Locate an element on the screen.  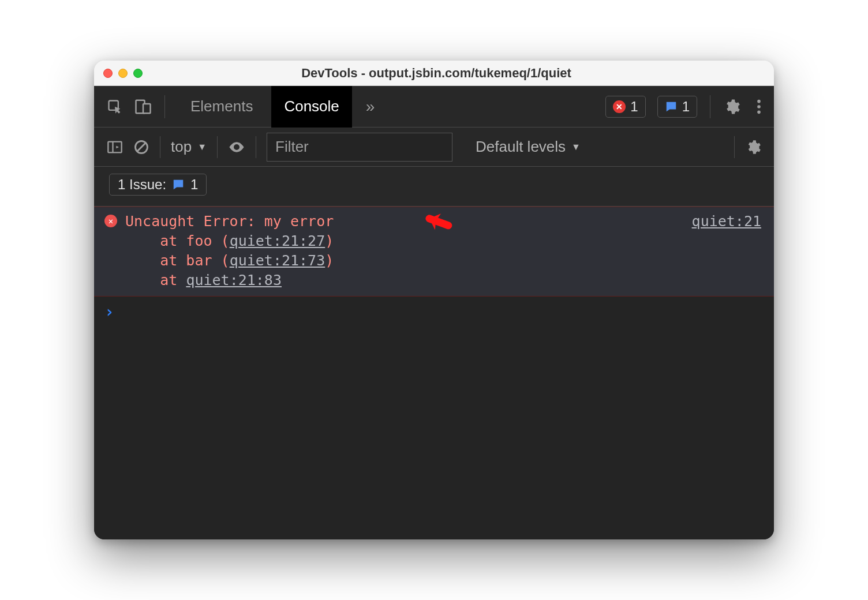
minimize-traffic-light is located at coordinates (123, 73).